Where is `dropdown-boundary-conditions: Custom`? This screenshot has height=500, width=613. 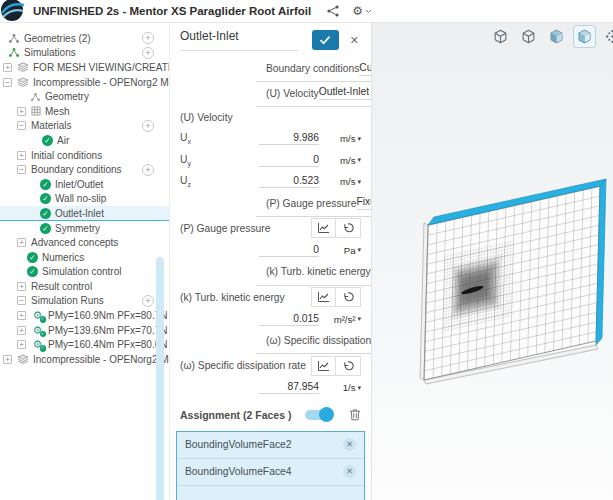
dropdown-boundary-conditions: Custom is located at coordinates (366, 69).